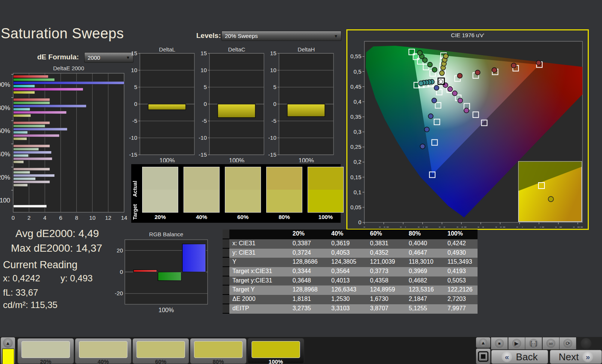 This screenshot has width=602, height=364. What do you see at coordinates (259, 272) in the screenshot?
I see `row-label: Target x:CIE31` at bounding box center [259, 272].